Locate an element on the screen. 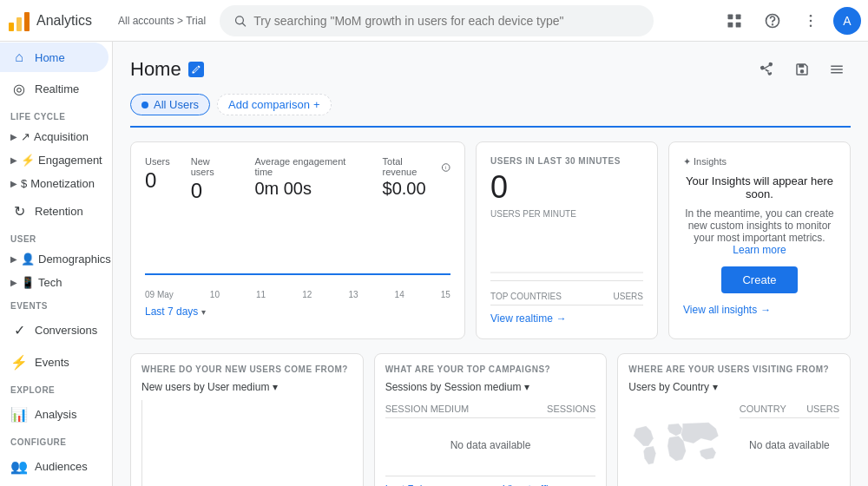 This screenshot has width=868, height=486. countries-section-label: WHERE ARE YOUR USERS VISITING FROM? is located at coordinates (734, 370).